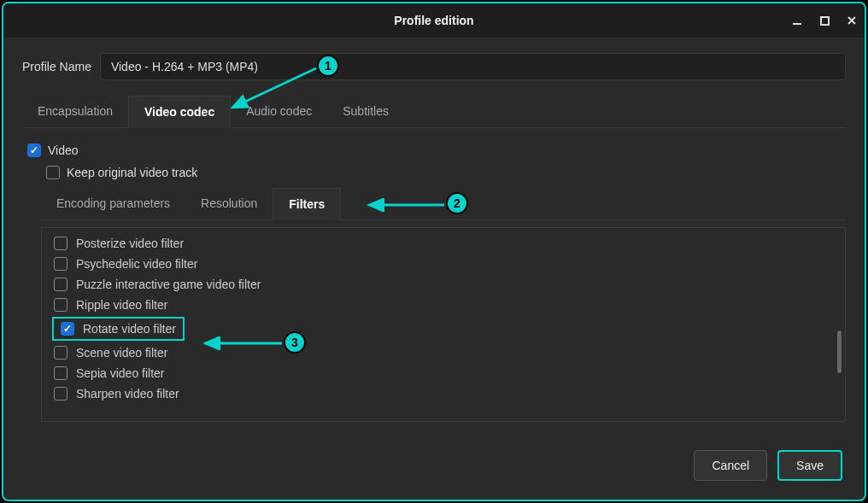 This screenshot has height=503, width=868. What do you see at coordinates (434, 112) in the screenshot?
I see `main-tabs: Encapsulation Video codec Audio codec Su…` at bounding box center [434, 112].